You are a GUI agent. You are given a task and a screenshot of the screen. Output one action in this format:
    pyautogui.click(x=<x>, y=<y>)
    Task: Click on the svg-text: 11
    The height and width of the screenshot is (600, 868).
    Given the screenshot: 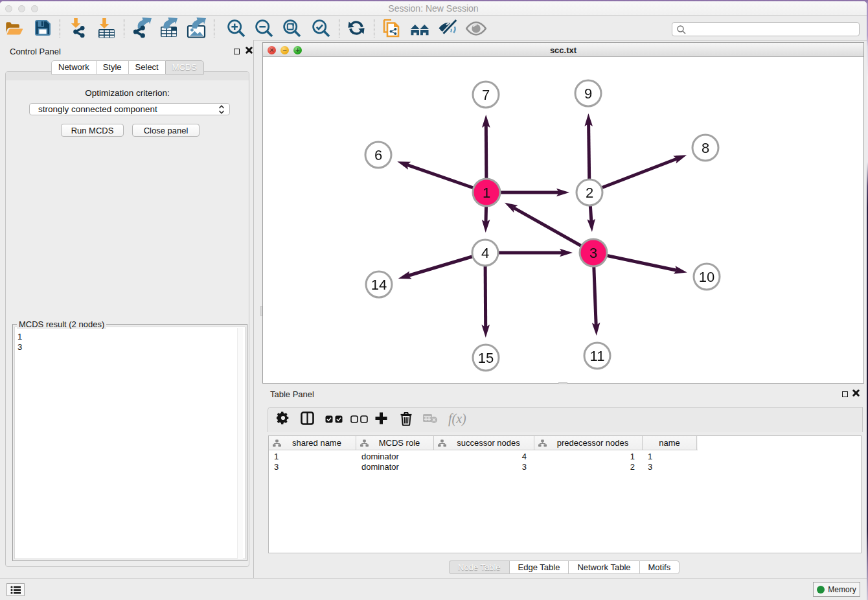 What is the action you would take?
    pyautogui.click(x=597, y=356)
    